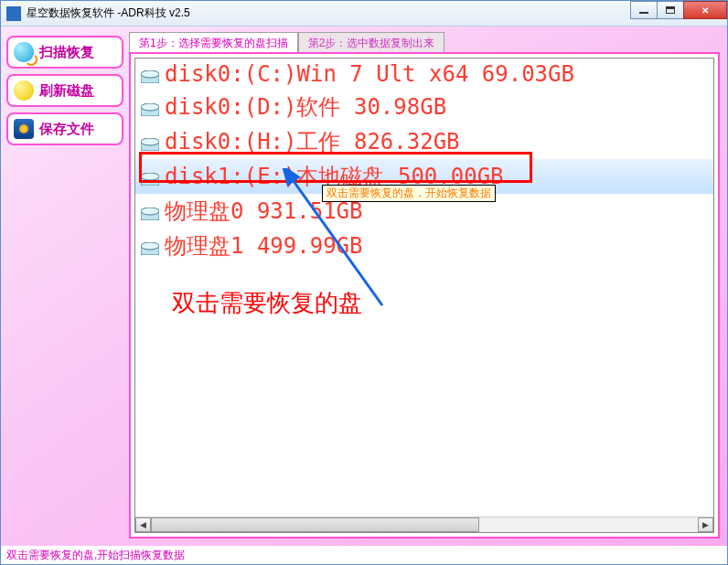 The image size is (728, 565). What do you see at coordinates (65, 52) in the screenshot?
I see `scan-recover-button: 扫描恢复` at bounding box center [65, 52].